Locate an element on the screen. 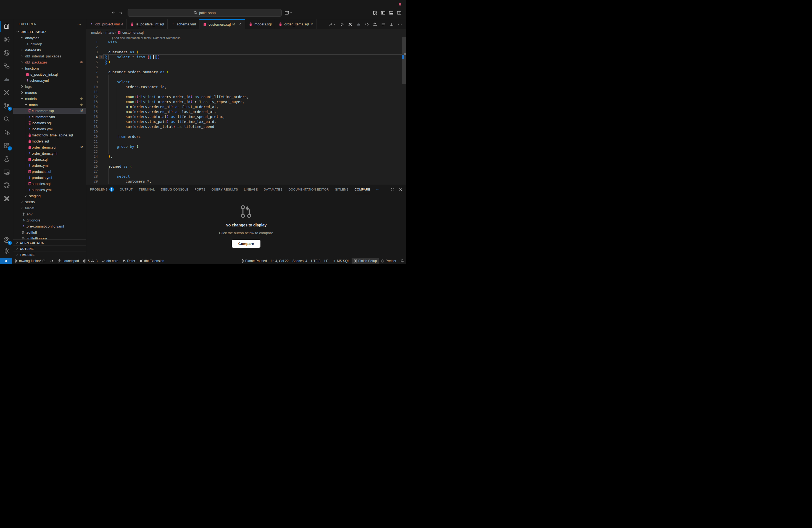  activity-source-control: 4 is located at coordinates (6, 106).